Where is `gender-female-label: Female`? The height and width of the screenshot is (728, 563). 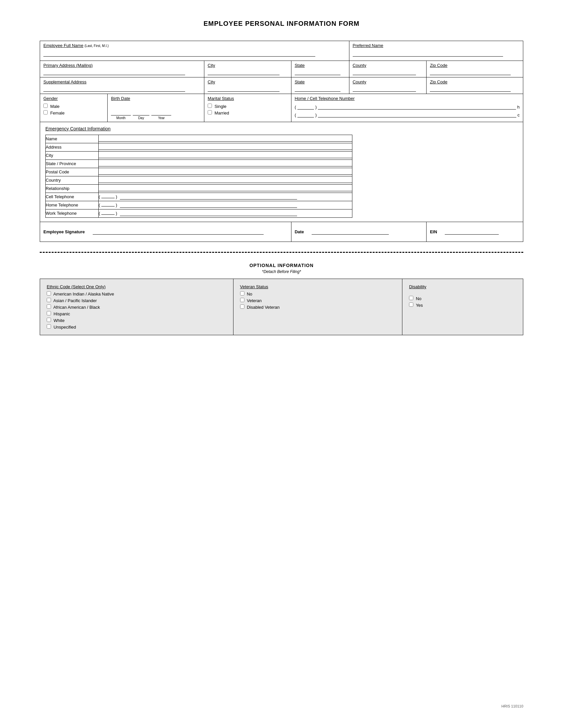
gender-female-label: Female is located at coordinates (57, 113).